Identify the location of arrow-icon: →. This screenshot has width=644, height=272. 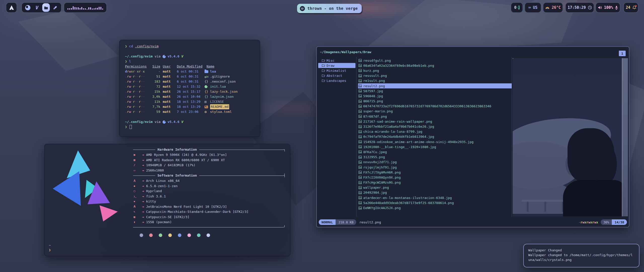
(143, 186).